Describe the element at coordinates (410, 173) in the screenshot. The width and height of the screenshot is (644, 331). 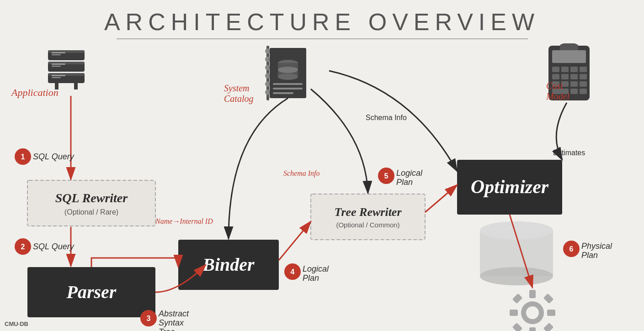
I see `step-5-label: Logical` at that location.